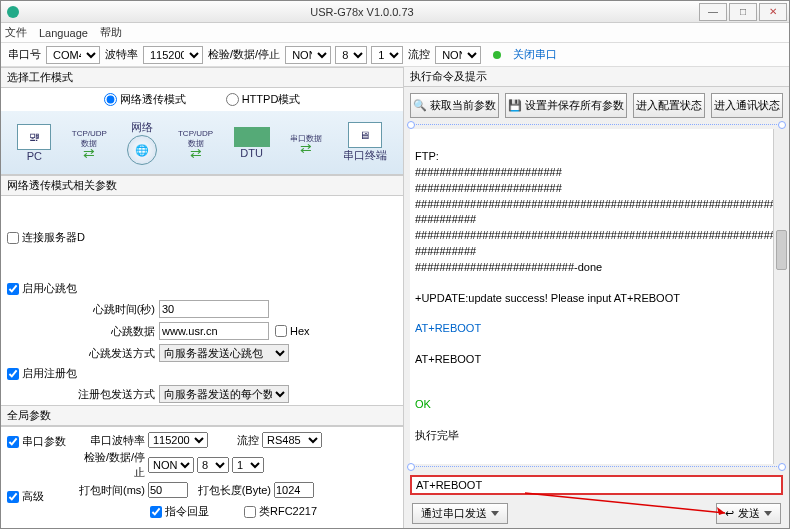 Image resolution: width=790 pixels, height=529 pixels. I want to click on close-button: ✕, so click(773, 12).